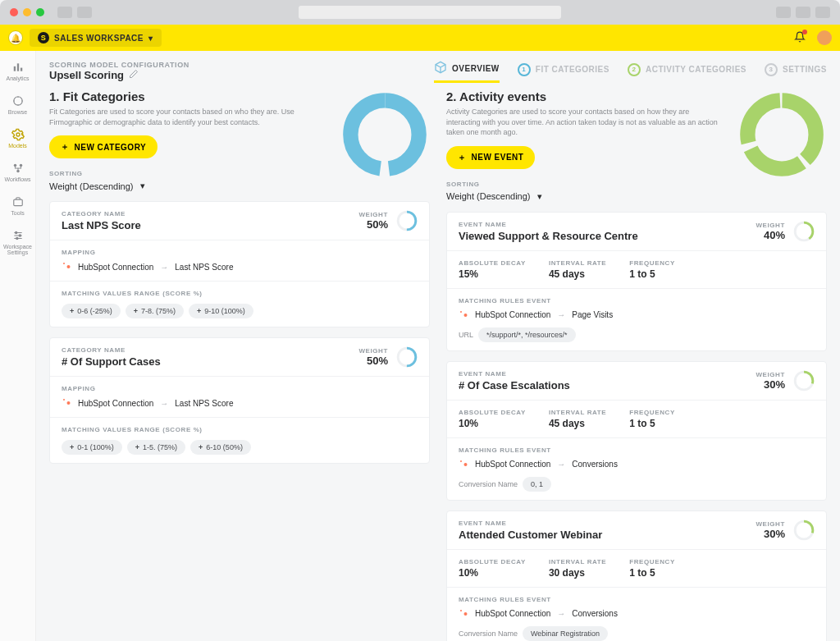 This screenshot has width=840, height=641. What do you see at coordinates (95, 38) in the screenshot?
I see `workspace-switcher: S SALES WORKSPACE ▾` at bounding box center [95, 38].